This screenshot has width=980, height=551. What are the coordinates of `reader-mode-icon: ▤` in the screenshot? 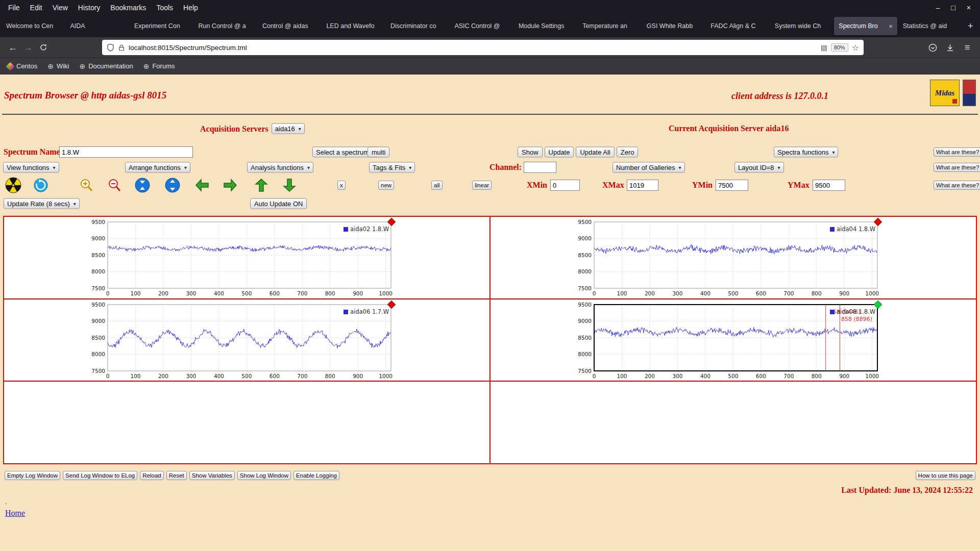 It's located at (824, 47).